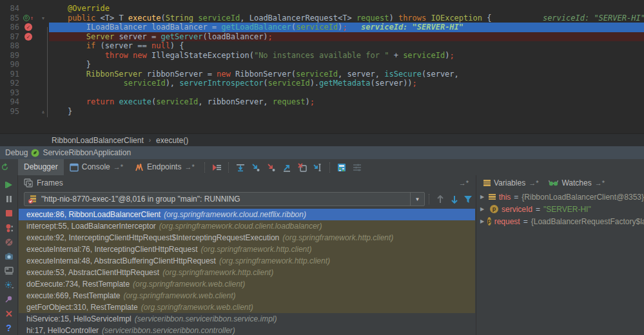  Describe the element at coordinates (511, 183) in the screenshot. I see `tab-variables: Variables →*` at that location.